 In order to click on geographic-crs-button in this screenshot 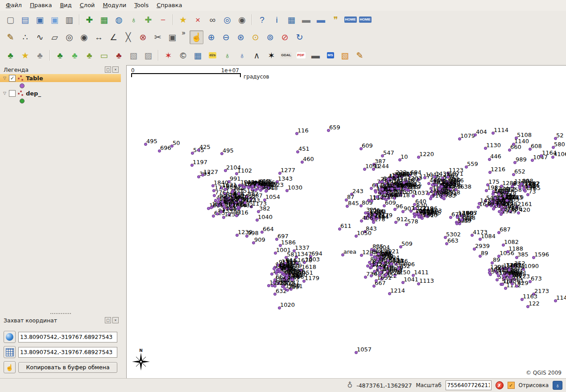, I will do `click(10, 337)`.